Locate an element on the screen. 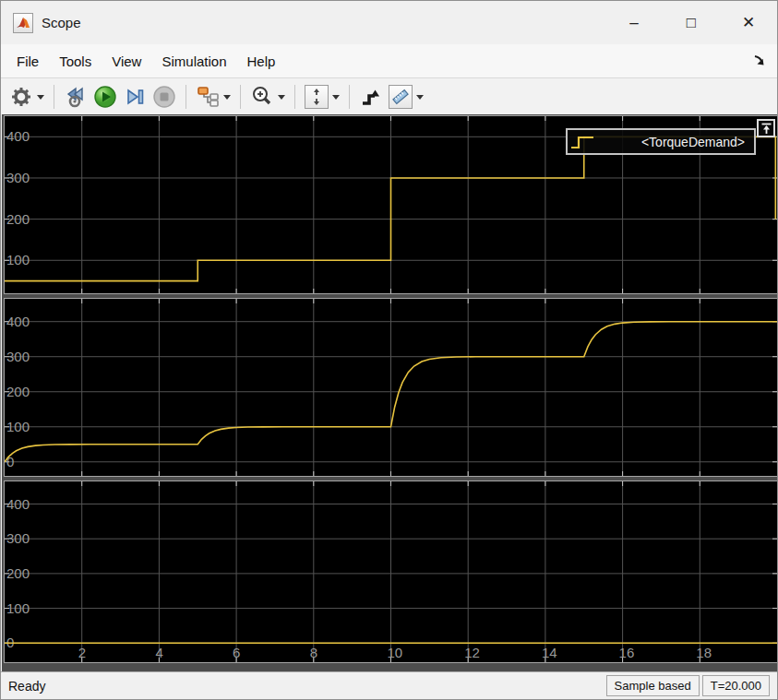  svg-text: 16 is located at coordinates (628, 653).